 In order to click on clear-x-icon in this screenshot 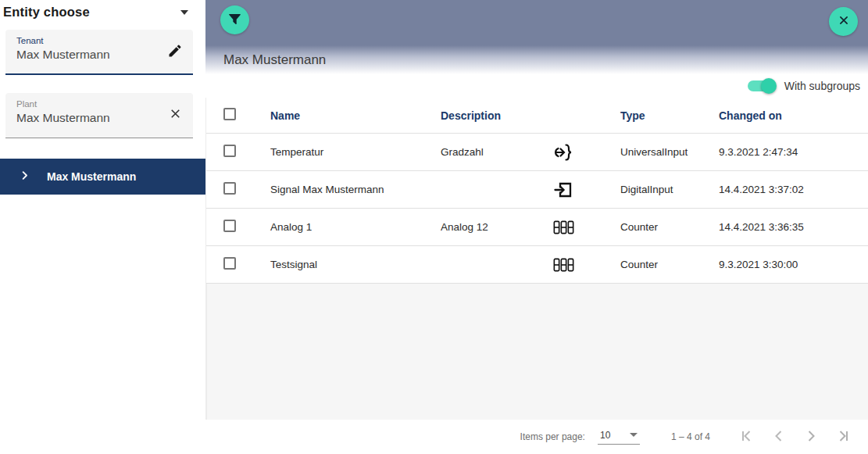, I will do `click(175, 115)`.